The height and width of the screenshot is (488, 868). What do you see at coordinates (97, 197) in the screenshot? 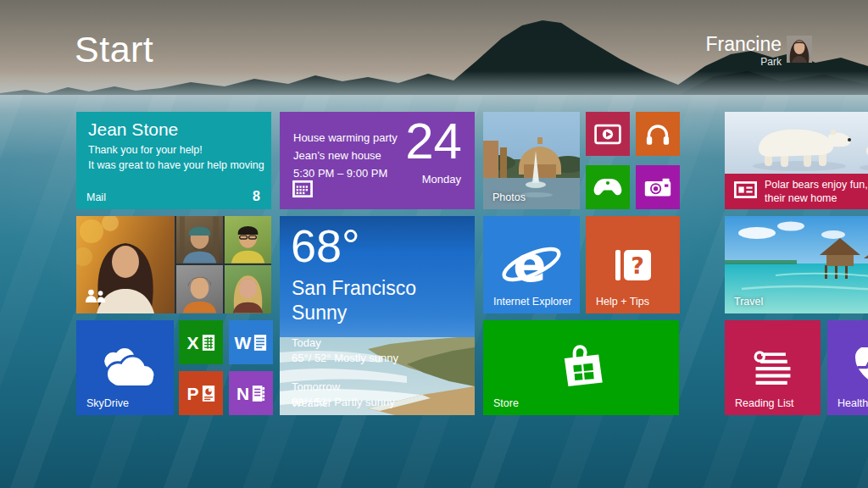
I see `mail-label: Mail` at bounding box center [97, 197].